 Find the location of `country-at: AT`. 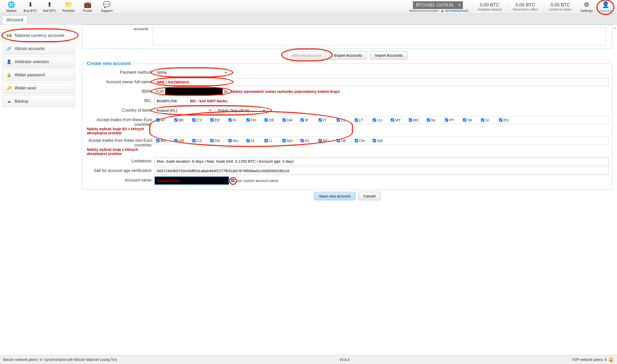

country-at: AT is located at coordinates (164, 120).